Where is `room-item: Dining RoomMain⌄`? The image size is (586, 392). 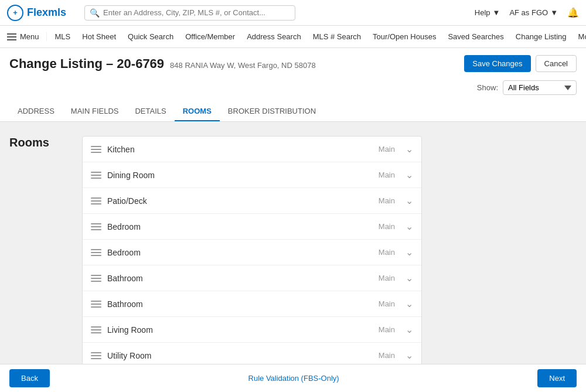
room-item: Dining RoomMain⌄ is located at coordinates (252, 175).